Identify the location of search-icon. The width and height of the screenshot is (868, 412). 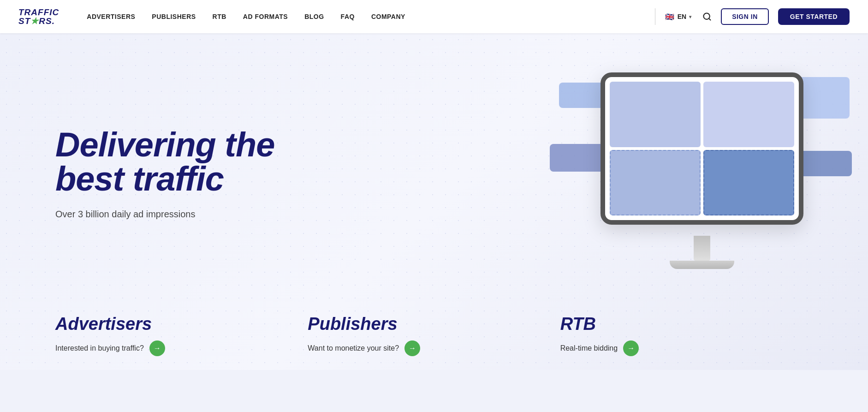
(707, 17).